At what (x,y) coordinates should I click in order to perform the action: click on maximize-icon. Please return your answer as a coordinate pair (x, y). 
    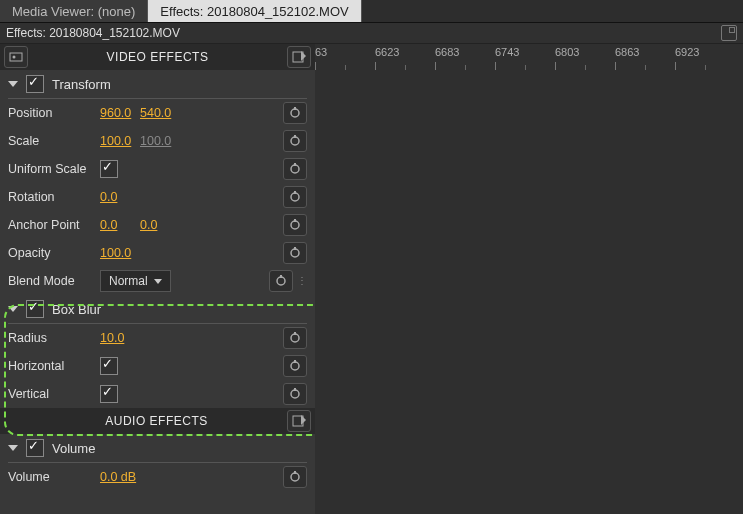
    Looking at the image, I should click on (729, 33).